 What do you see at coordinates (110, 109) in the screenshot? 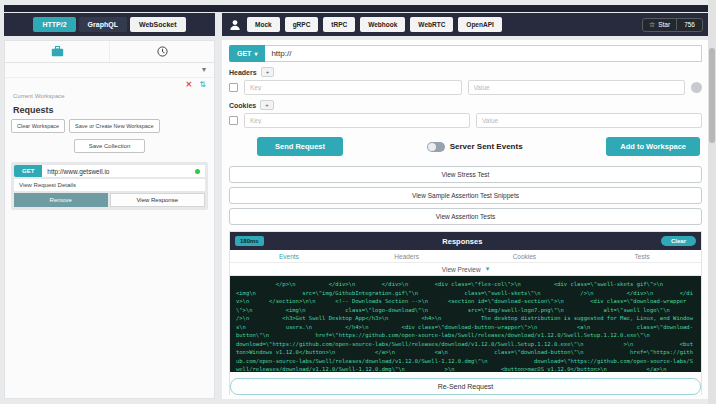
I see `requests-heading: Requests` at bounding box center [110, 109].